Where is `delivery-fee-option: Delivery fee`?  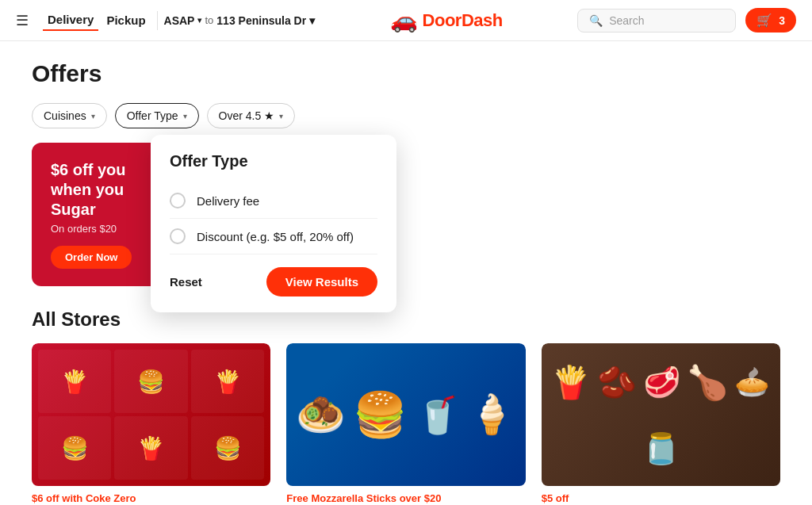 delivery-fee-option: Delivery fee is located at coordinates (274, 201).